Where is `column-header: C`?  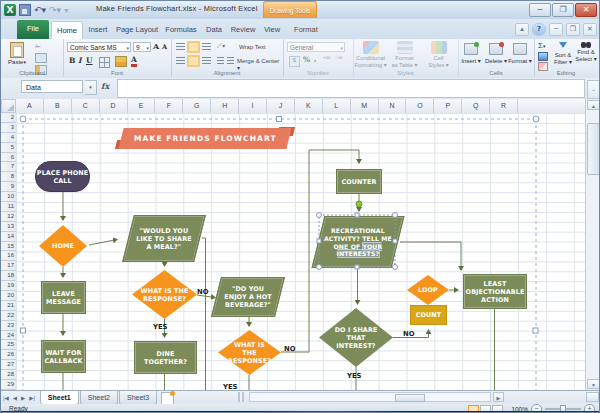 column-header: C is located at coordinates (86, 106).